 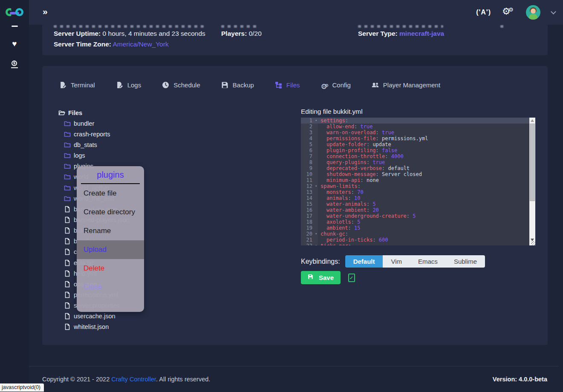 I want to click on code-line-12: 12▾spawn-limits:, so click(x=415, y=186).